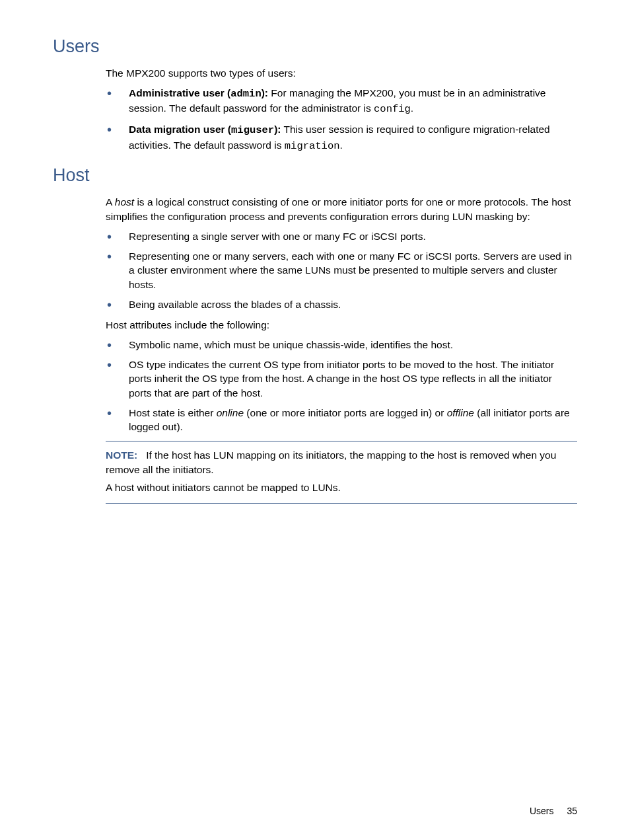  Describe the element at coordinates (341, 379) in the screenshot. I see `host-list-item: OS type indicates the current OS type fr…` at that location.